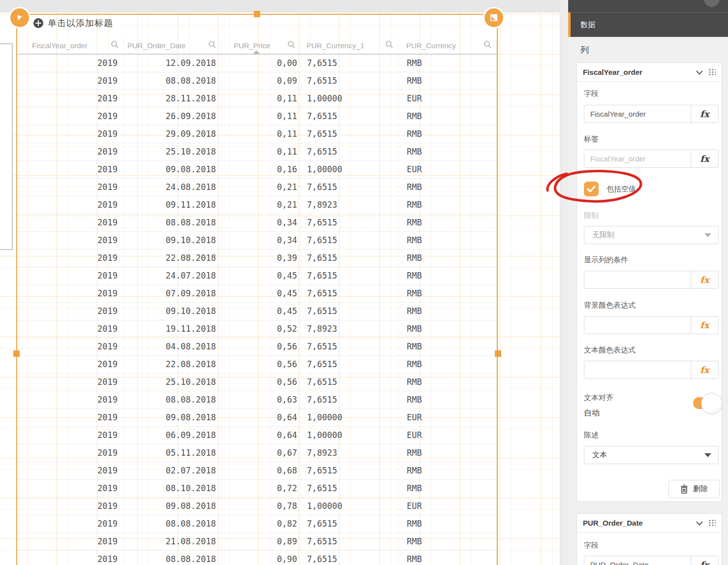 This screenshot has height=565, width=728. Describe the element at coordinates (173, 436) in the screenshot. I see `table-cell: 06.09.2018` at that location.